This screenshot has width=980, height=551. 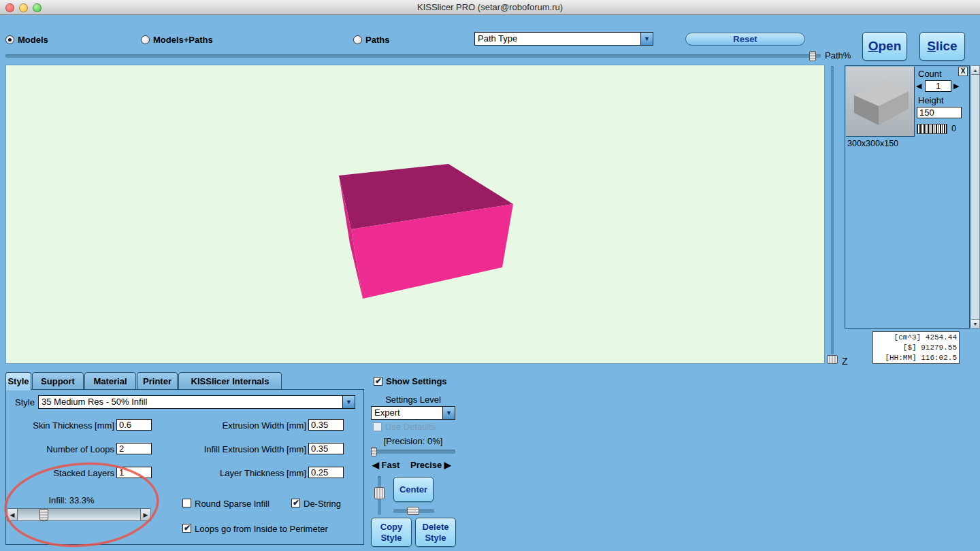 I want to click on tab-style: Style, so click(x=18, y=381).